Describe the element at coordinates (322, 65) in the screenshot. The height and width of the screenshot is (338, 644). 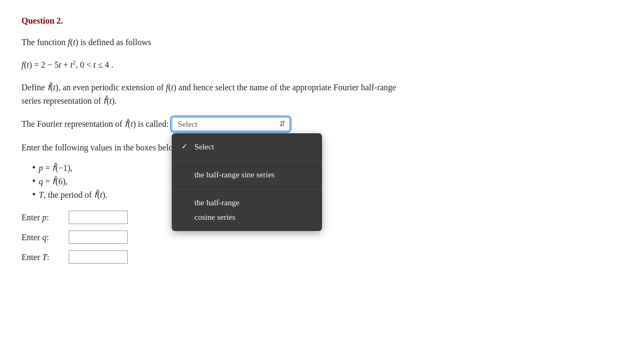
I see `formula1: f(t) = 2 − 5t + t2, 0 < t ≤ 4 .` at that location.